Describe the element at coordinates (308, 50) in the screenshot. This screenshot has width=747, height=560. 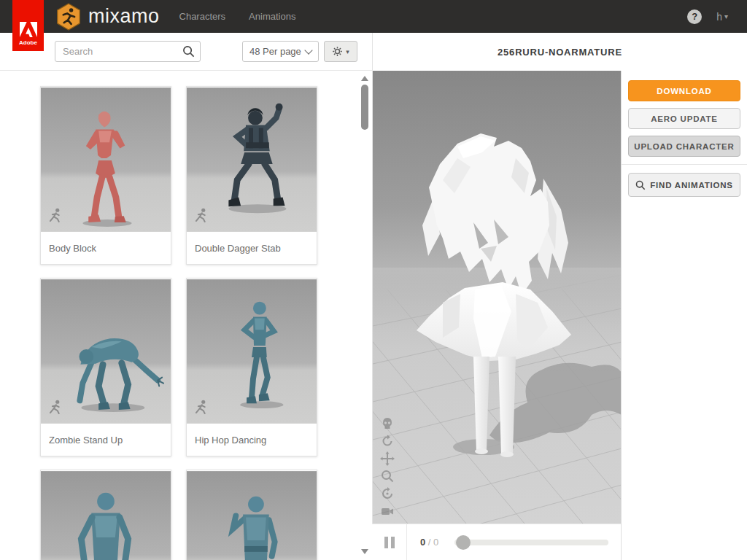
I see `chevron-down-icon` at that location.